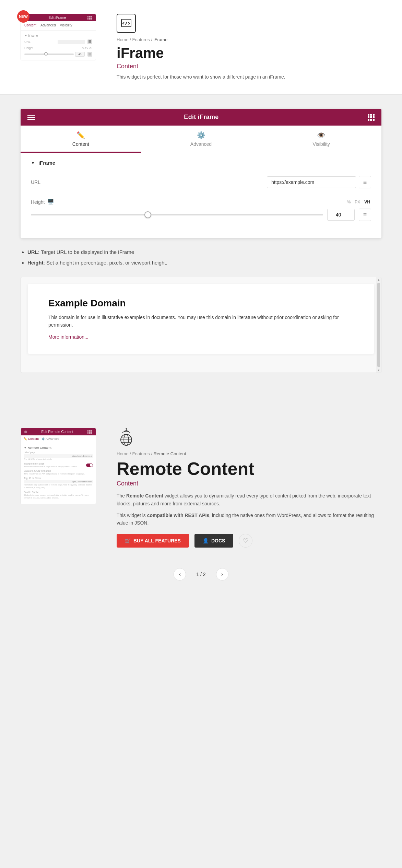  What do you see at coordinates (311, 182) in the screenshot?
I see `url-input` at bounding box center [311, 182].